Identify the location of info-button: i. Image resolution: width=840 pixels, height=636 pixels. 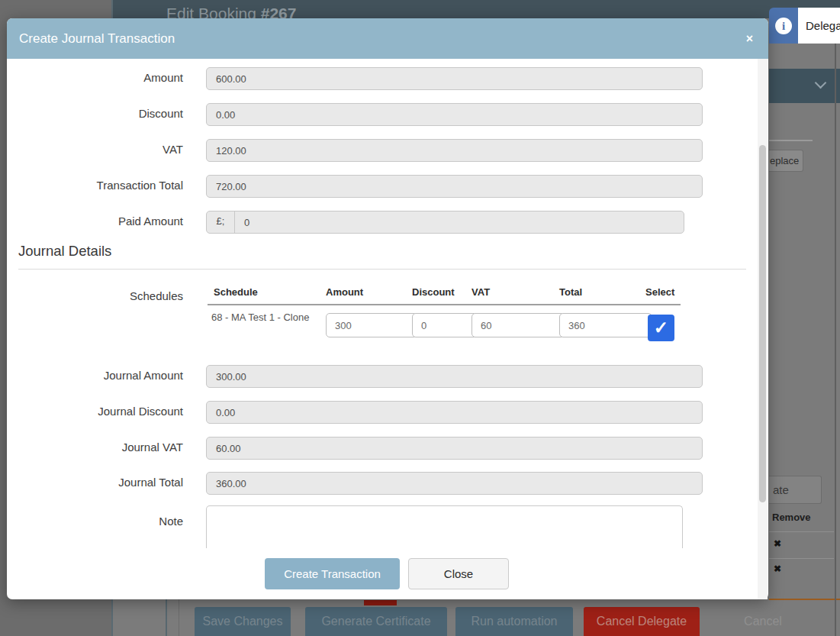
(784, 26).